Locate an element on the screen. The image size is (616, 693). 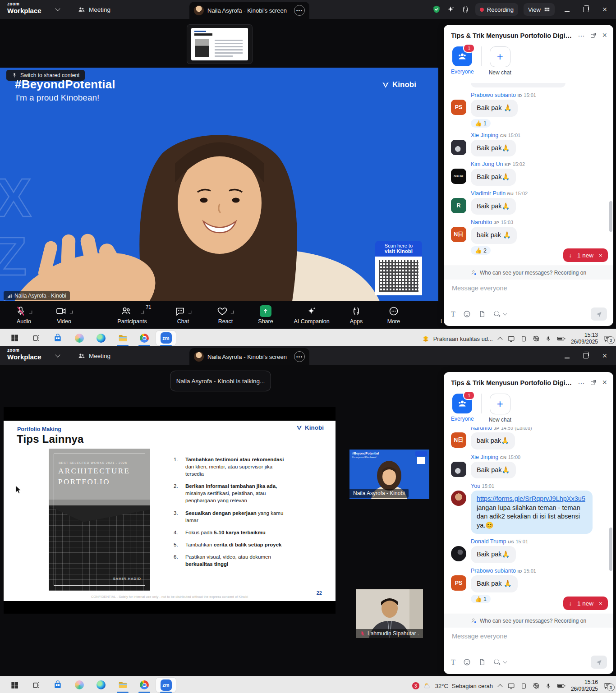
chat-options-chevron is located at coordinates (190, 312).